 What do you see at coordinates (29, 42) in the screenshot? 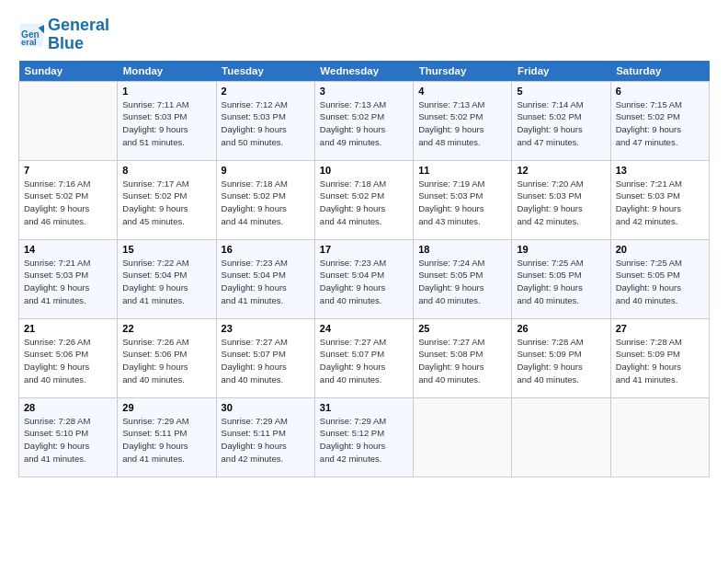
I see `svg-text: eral` at bounding box center [29, 42].